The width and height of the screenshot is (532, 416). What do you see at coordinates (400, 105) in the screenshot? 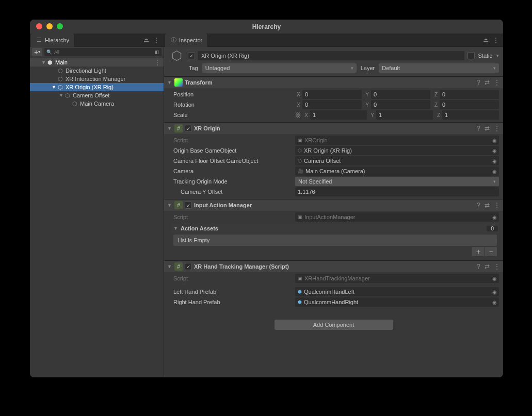
I see `rotation-y-field: 0` at bounding box center [400, 105].